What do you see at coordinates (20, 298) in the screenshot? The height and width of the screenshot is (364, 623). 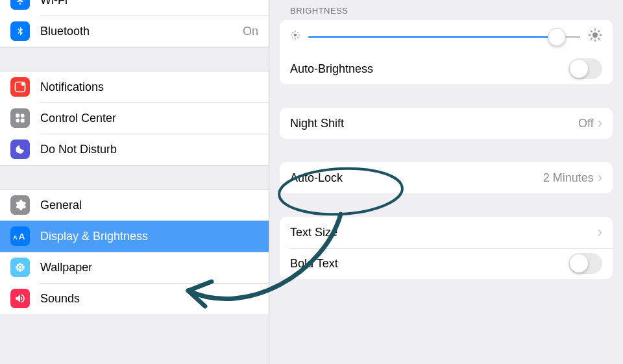 I see `speaker-icon` at bounding box center [20, 298].